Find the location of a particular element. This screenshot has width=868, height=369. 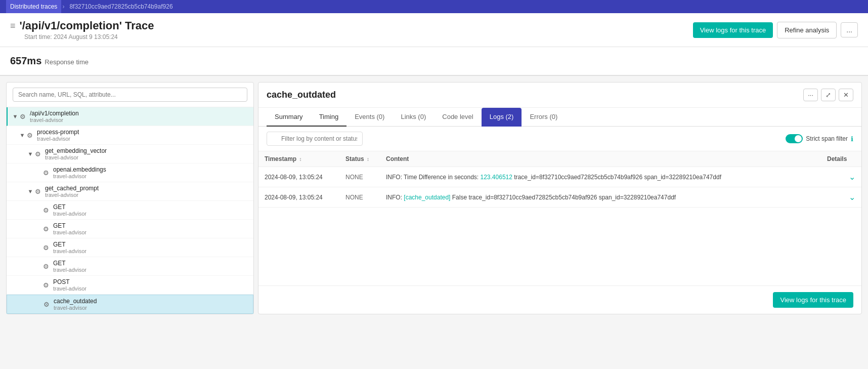

panel-header: cache_outdated ··· ⤢ ✕ is located at coordinates (560, 95).